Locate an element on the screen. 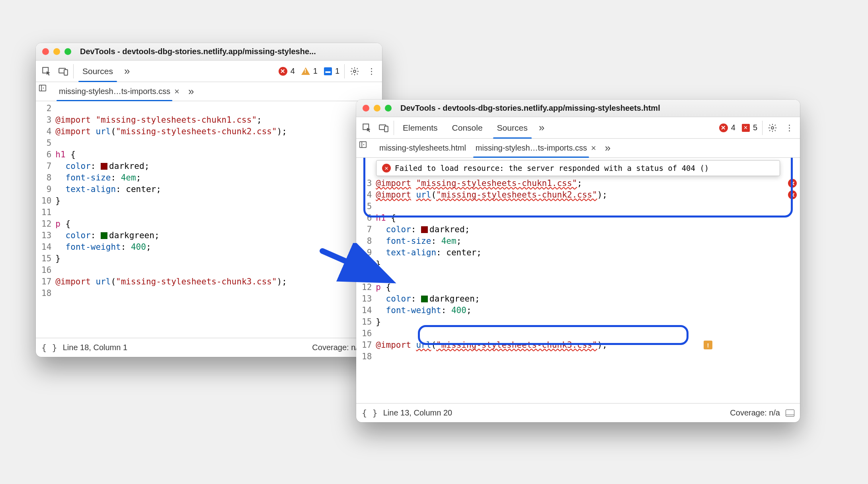  panel-tab-console: Console is located at coordinates (467, 127).